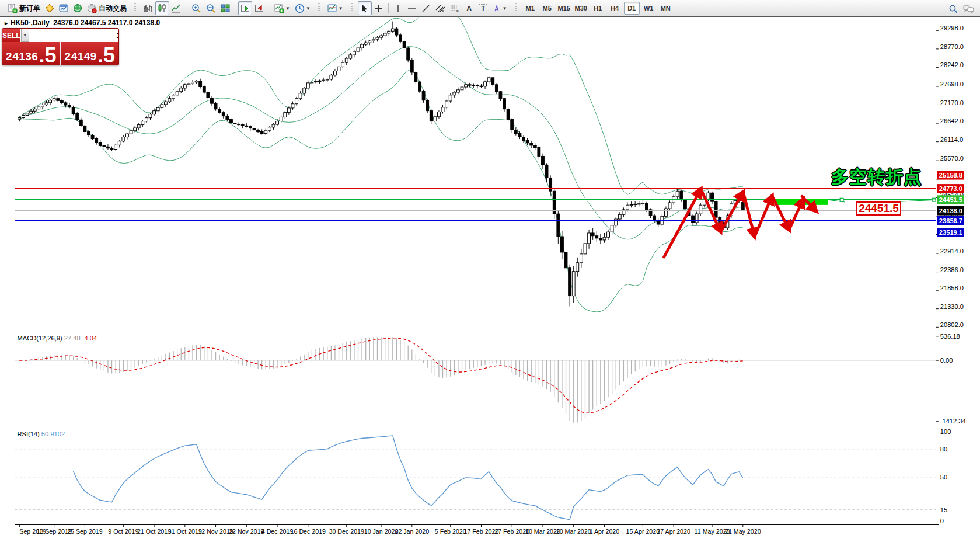  What do you see at coordinates (969, 9) in the screenshot?
I see `chat-bubbles-icon` at bounding box center [969, 9].